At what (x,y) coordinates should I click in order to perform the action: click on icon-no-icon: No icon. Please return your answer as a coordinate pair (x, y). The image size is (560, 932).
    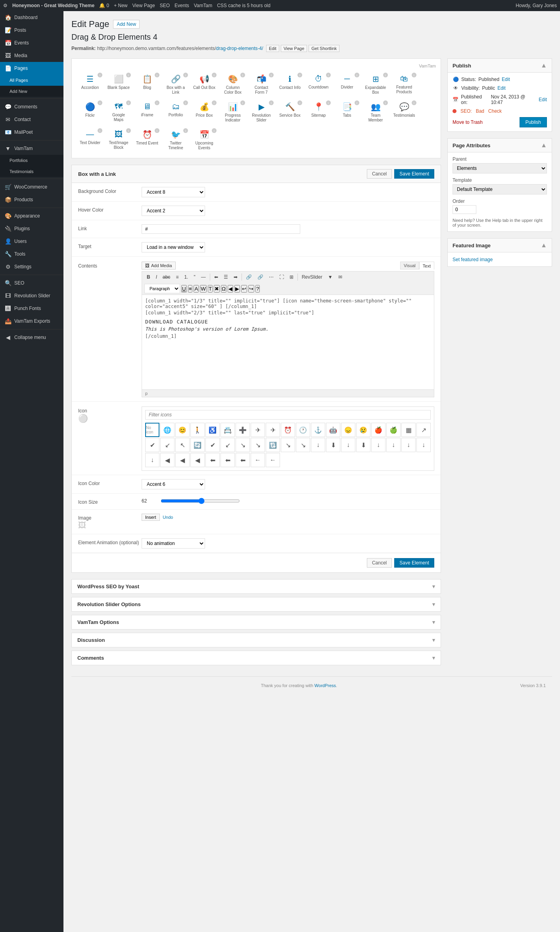
    Looking at the image, I should click on (152, 430).